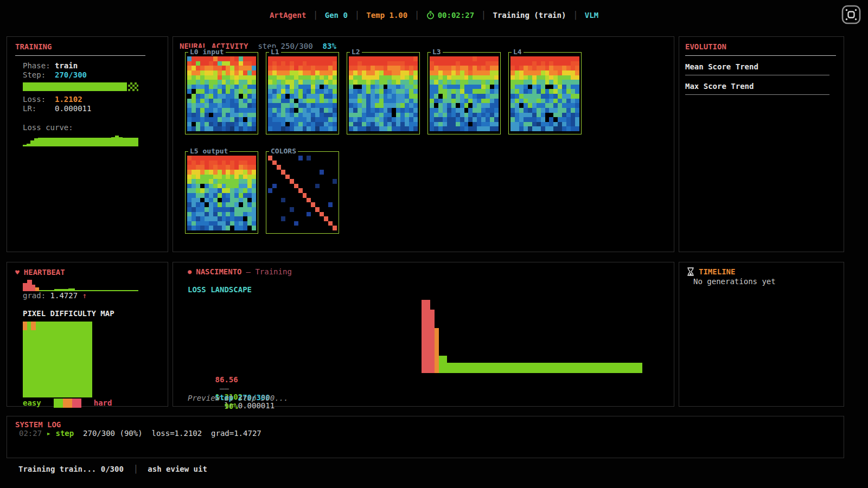  What do you see at coordinates (132, 142) in the screenshot?
I see `loss-curve-bar` at bounding box center [132, 142].